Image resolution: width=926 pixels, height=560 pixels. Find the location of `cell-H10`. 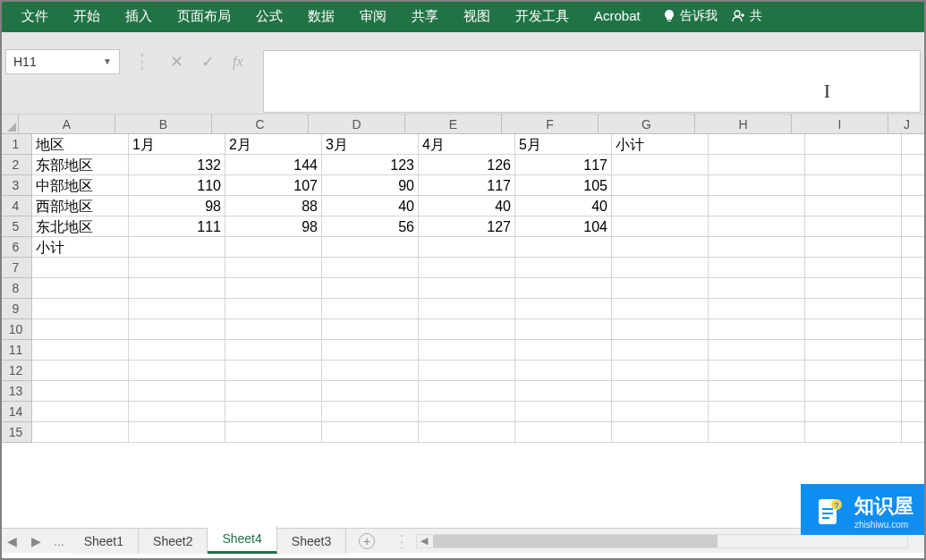

cell-H10 is located at coordinates (757, 329).